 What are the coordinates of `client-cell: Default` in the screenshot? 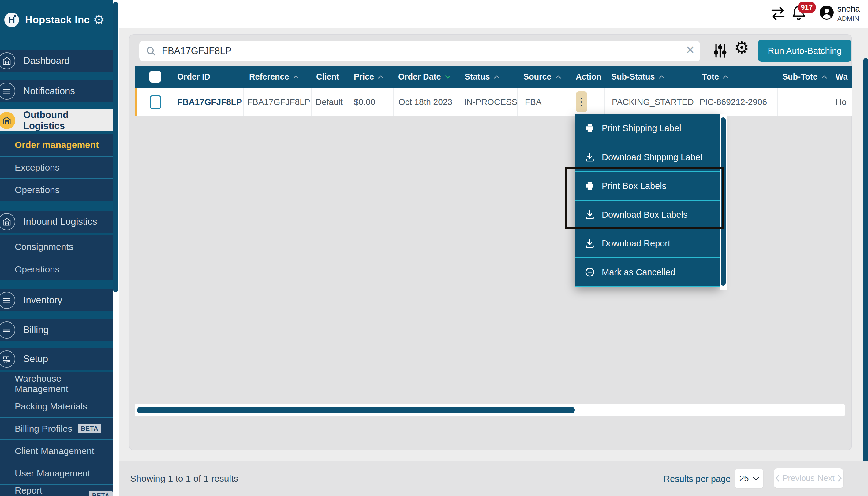 It's located at (329, 102).